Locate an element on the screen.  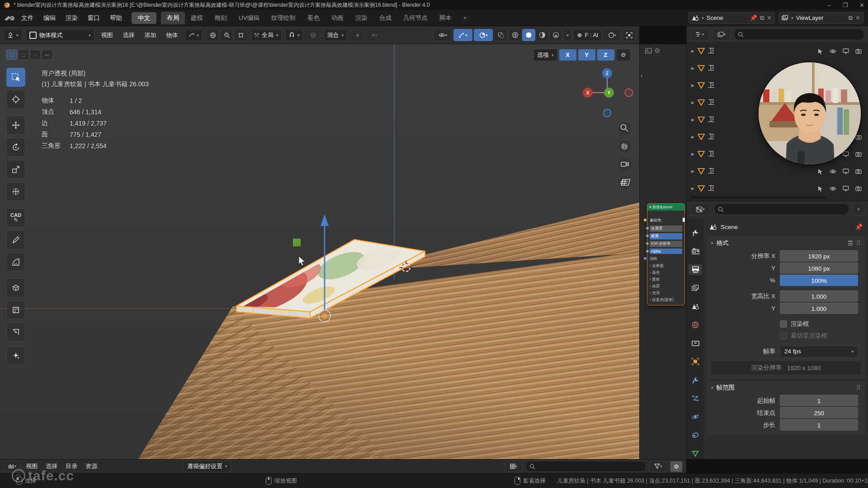
menu-window: 窗口 is located at coordinates (94, 18).